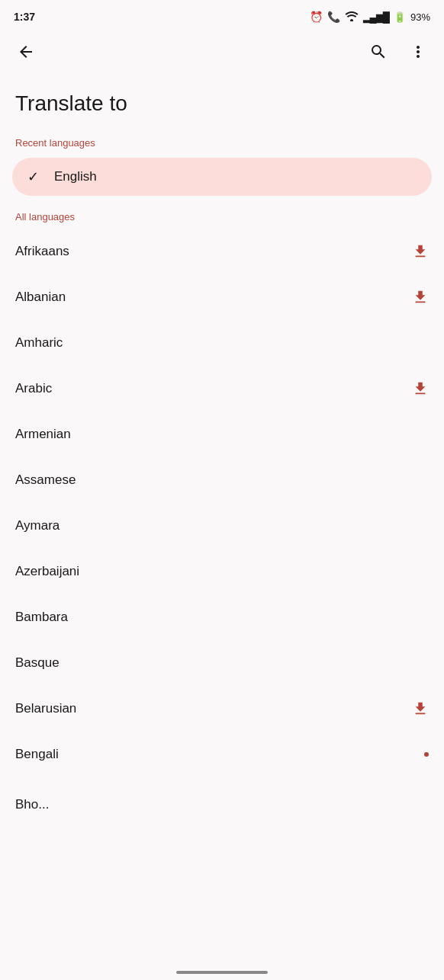 This screenshot has width=444, height=980. I want to click on list-item: Amharic, so click(222, 343).